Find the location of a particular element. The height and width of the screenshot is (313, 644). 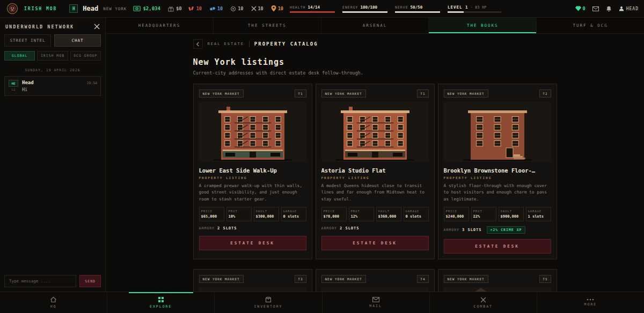

stat-cell: VAULT$360,000 is located at coordinates (389, 214).